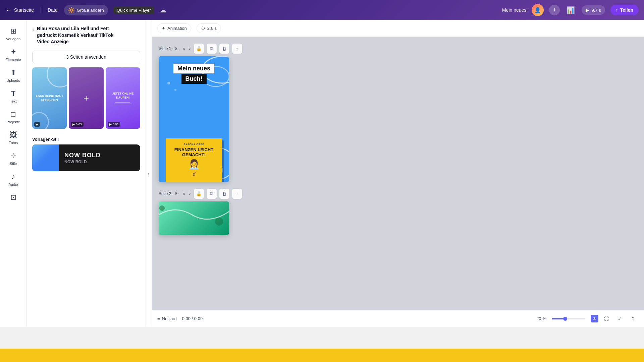  Describe the element at coordinates (169, 194) in the screenshot. I see `page2-label: Seite 2 - S..` at that location.